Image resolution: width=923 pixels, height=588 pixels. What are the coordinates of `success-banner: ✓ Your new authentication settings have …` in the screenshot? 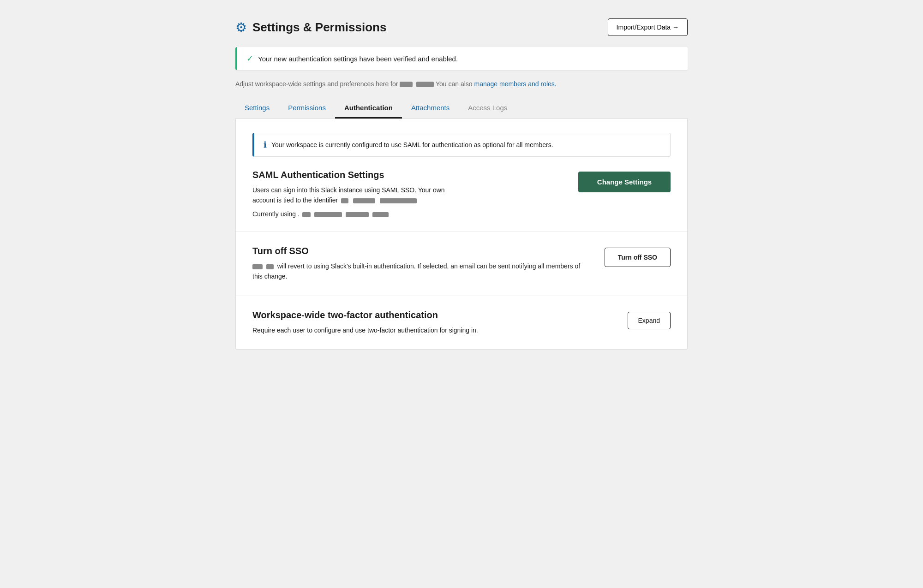 It's located at (462, 59).